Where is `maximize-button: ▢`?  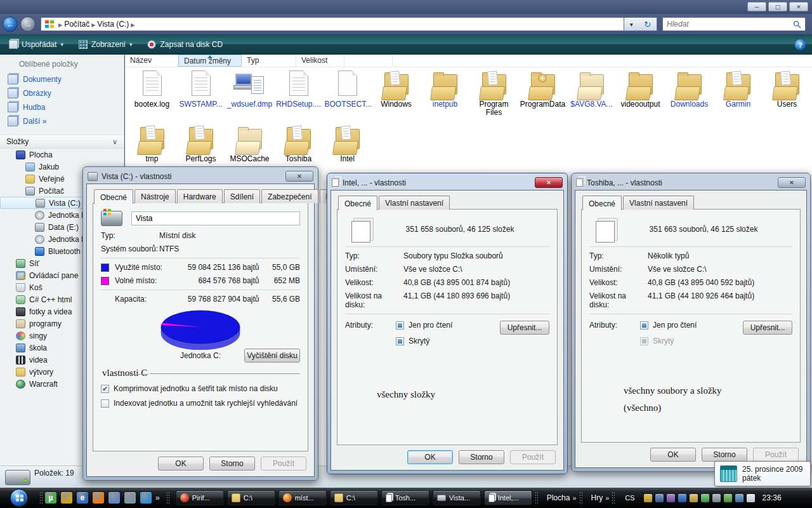
maximize-button: ▢ is located at coordinates (778, 6).